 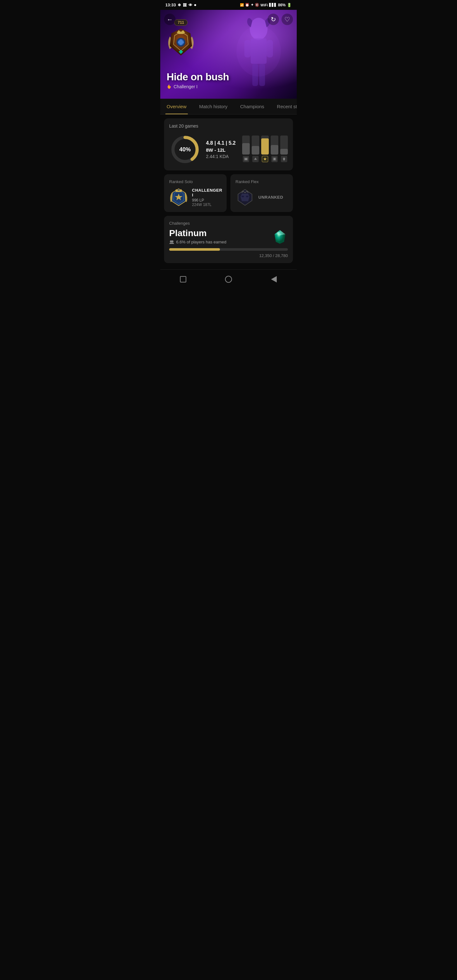 I want to click on nav-square-icon, so click(x=183, y=279).